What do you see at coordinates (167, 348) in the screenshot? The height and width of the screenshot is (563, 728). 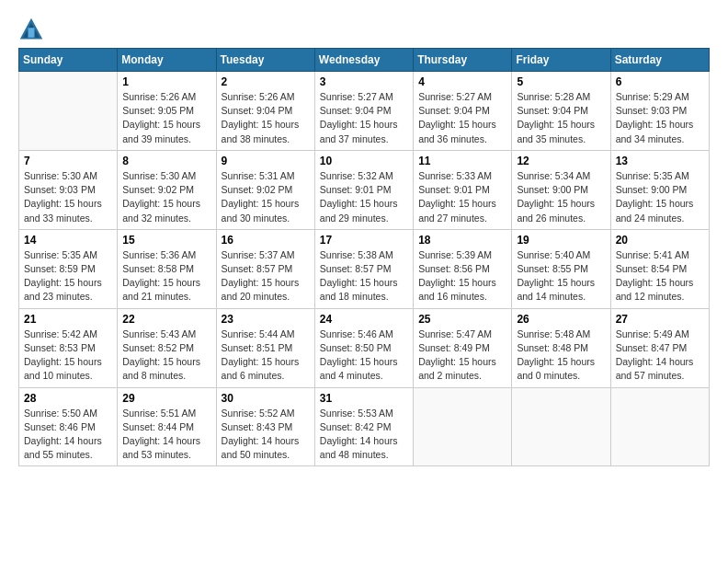 I see `calendar-cell: 22Sunrise: 5:43 AMSunset: 8:52 PMDayligh…` at bounding box center [167, 348].